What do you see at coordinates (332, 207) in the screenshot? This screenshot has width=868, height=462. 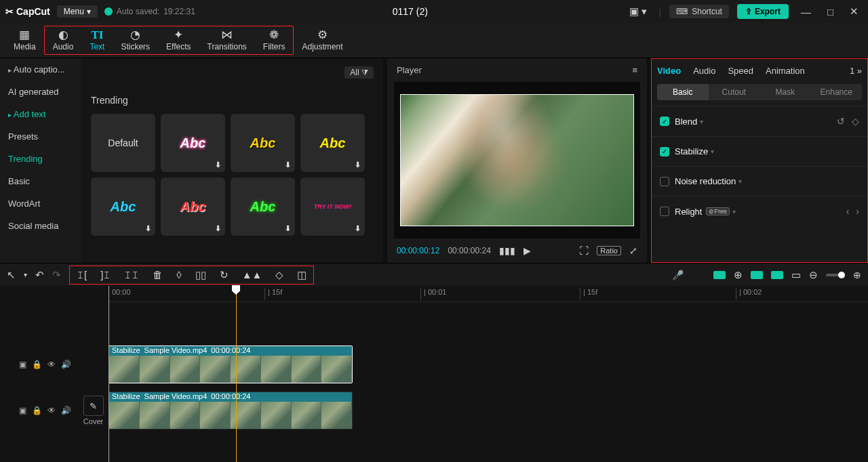 I see `text-preset-thumb: TRY IT NOW!⬇` at bounding box center [332, 207].